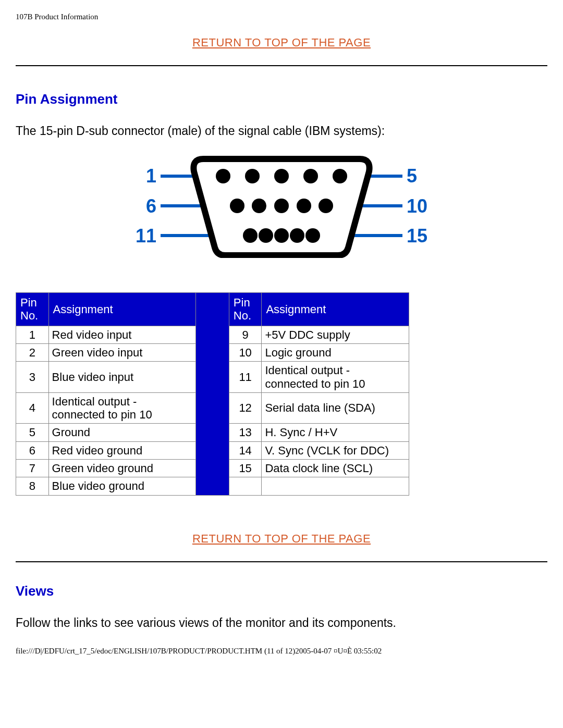 The height and width of the screenshot is (728, 563). I want to click on pin-no: 11, so click(245, 377).